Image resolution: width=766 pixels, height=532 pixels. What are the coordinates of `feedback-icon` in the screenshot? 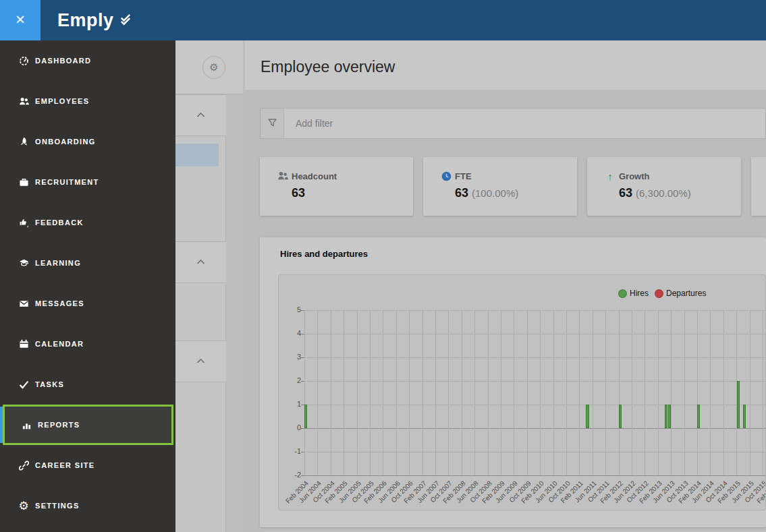 It's located at (24, 223).